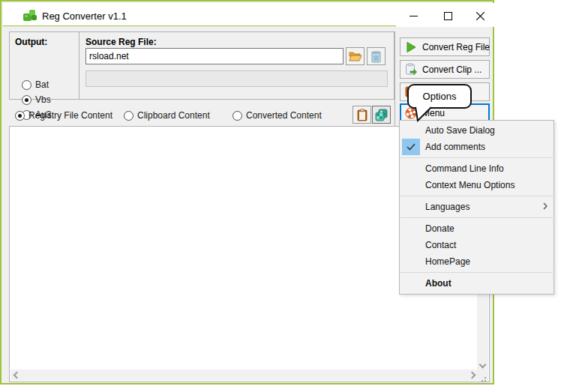 Image resolution: width=585 pixels, height=392 pixels. Describe the element at coordinates (362, 115) in the screenshot. I see `copy-content-button` at that location.